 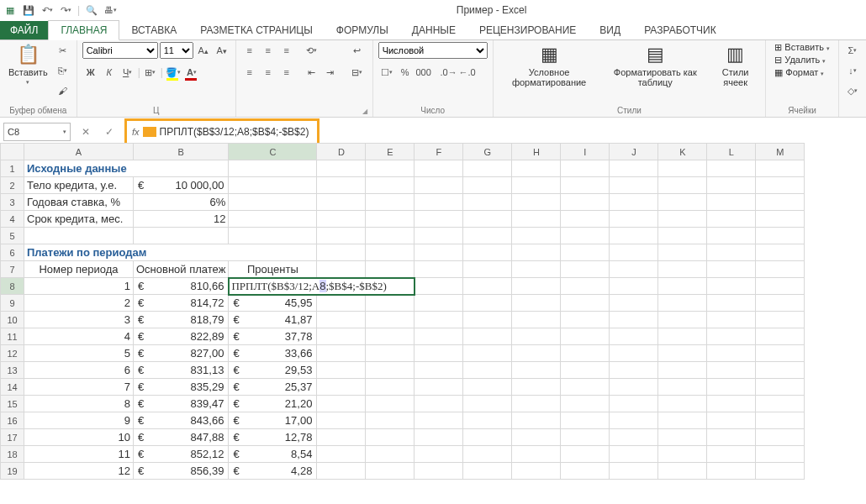 I want to click on row-header: 7, so click(x=13, y=270).